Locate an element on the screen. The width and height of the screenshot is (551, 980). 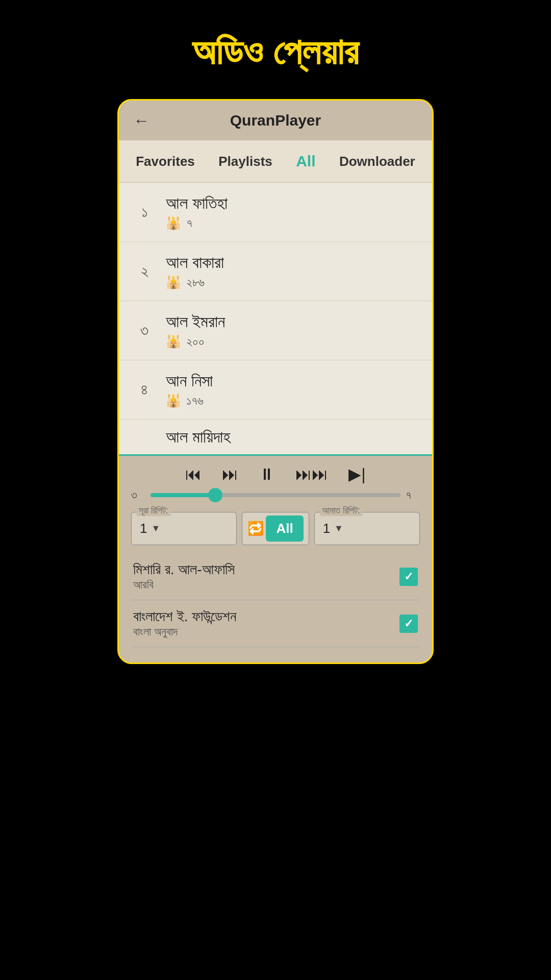
player-section: ⏮ ⏭ ⏸ ⏭⏭ ▶| ৩ ৭ সূরা রিপিট: 1 is located at coordinates (276, 558).